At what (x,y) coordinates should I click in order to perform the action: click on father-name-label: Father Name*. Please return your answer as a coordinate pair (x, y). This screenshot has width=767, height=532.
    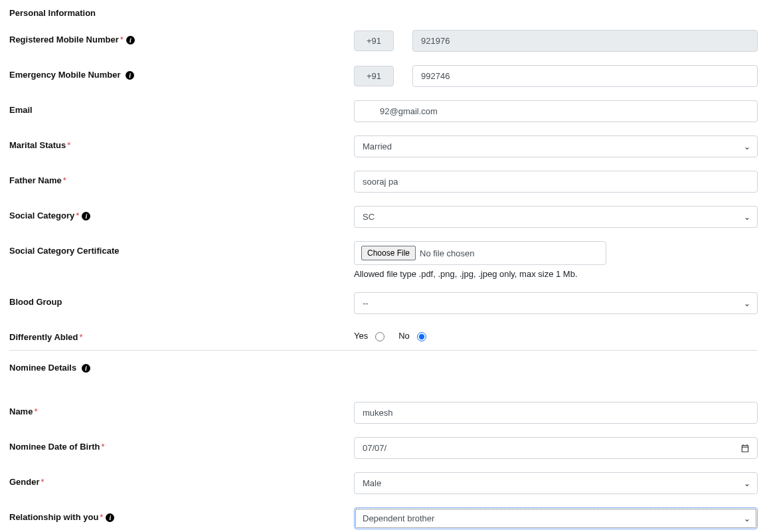
    Looking at the image, I should click on (182, 179).